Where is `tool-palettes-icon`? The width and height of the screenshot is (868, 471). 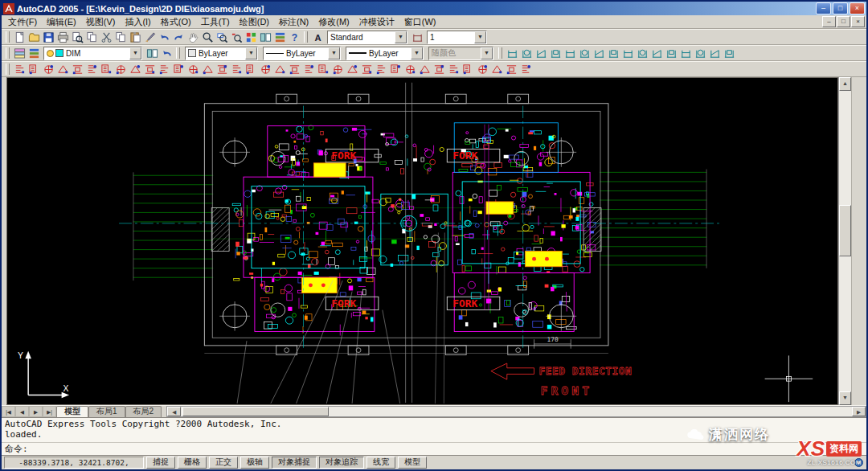 tool-palettes-icon is located at coordinates (280, 37).